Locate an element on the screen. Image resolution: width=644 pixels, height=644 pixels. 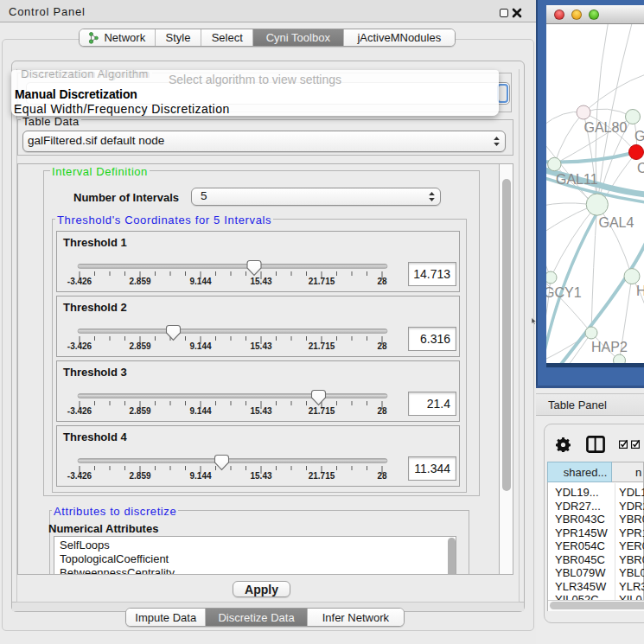
svg-text: G.. is located at coordinates (640, 137).